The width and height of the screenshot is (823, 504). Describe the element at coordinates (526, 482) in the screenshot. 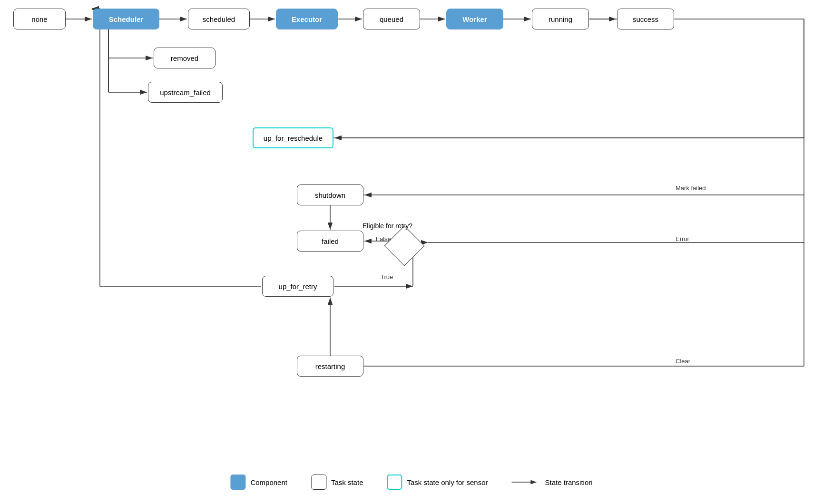

I see `legend-arrow-svg` at that location.